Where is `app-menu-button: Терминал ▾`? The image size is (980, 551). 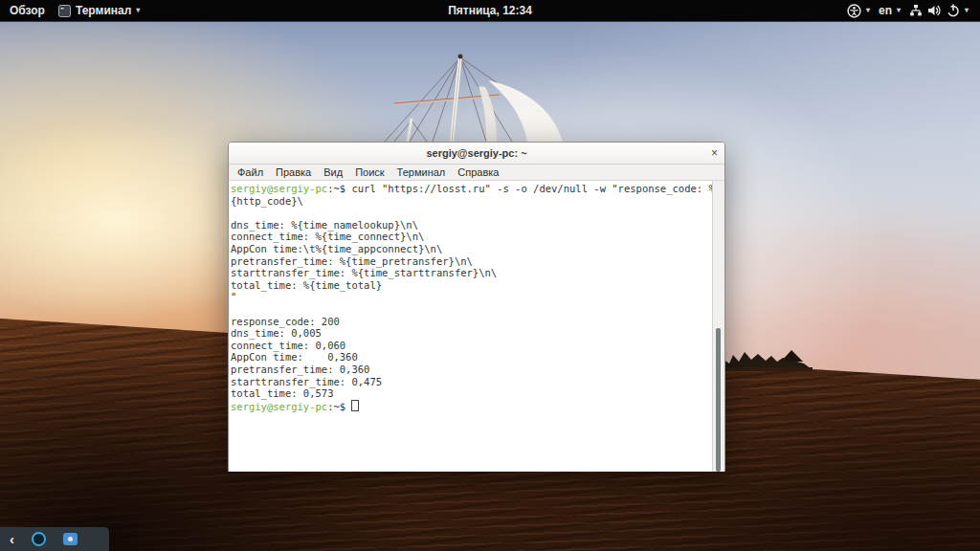
app-menu-button: Терминал ▾ is located at coordinates (100, 11).